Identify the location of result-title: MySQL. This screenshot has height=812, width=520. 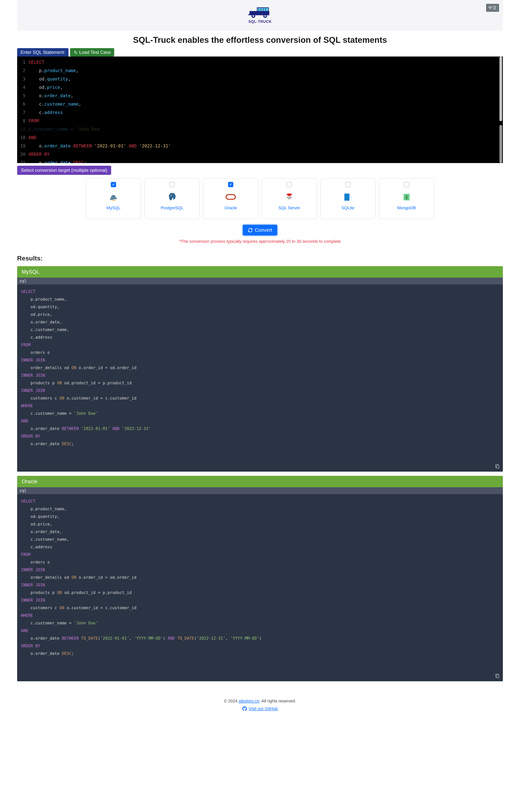
(260, 272).